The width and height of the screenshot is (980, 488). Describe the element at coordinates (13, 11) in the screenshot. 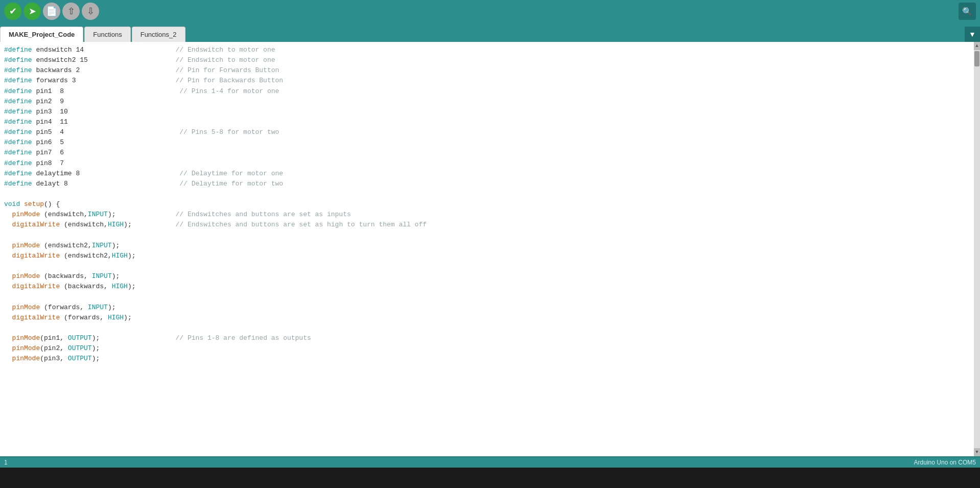

I see `verify-button: ✔` at that location.